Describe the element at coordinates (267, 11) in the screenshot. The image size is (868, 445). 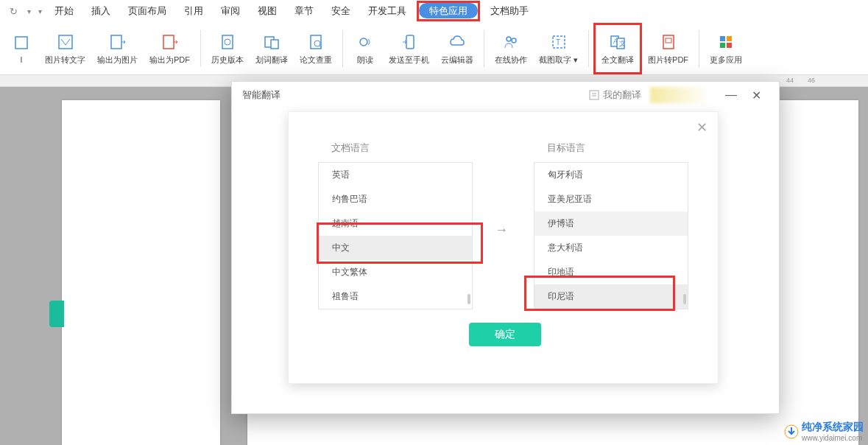
I see `menu-view: 视图` at that location.